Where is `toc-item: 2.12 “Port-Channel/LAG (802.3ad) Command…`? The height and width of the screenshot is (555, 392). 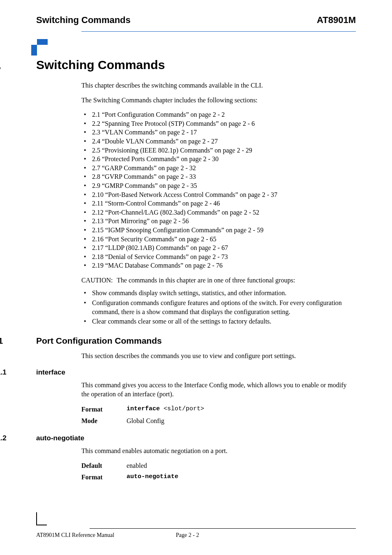
toc-item: 2.12 “Port-Channel/LAG (802.3ad) Command… is located at coordinates (219, 213).